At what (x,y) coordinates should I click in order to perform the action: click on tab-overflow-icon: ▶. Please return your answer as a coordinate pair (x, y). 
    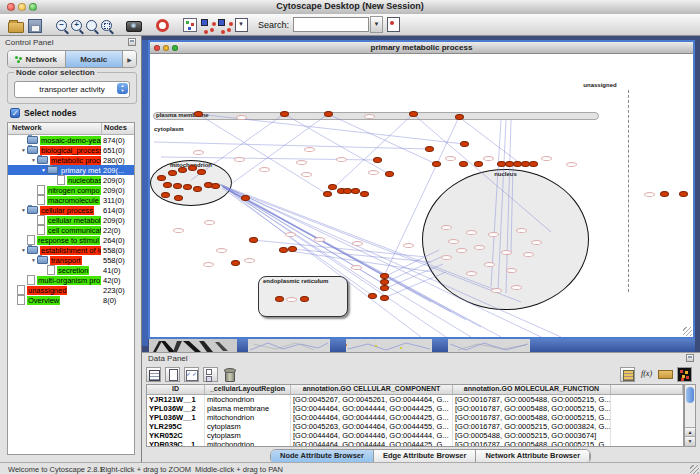
    Looking at the image, I should click on (130, 59).